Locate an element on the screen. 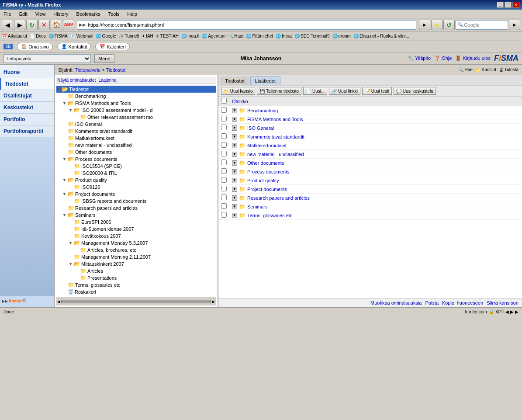  stop-button: ✕ is located at coordinates (44, 25).